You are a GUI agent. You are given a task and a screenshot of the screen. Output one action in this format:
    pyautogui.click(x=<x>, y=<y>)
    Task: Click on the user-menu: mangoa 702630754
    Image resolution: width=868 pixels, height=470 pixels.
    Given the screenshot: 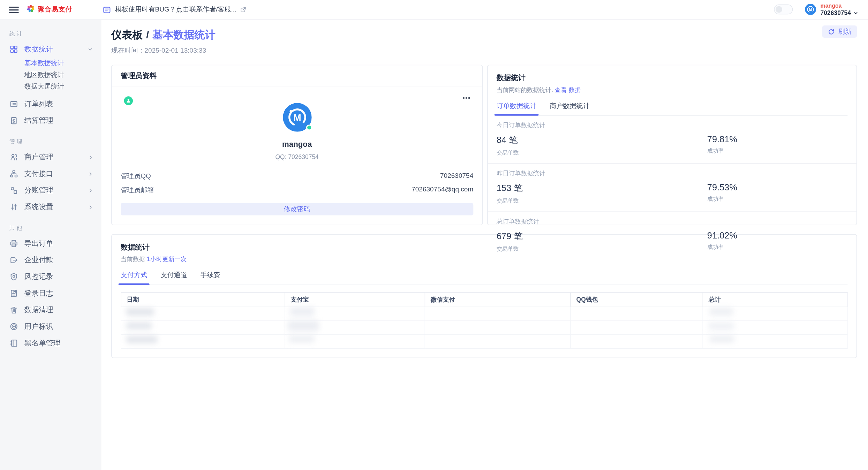 What is the action you would take?
    pyautogui.click(x=839, y=10)
    